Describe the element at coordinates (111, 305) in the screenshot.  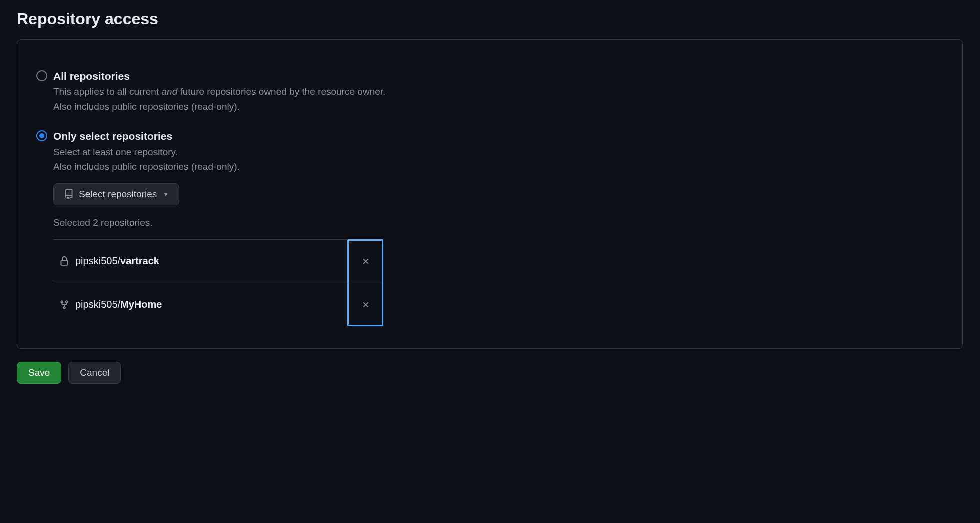
I see `repo-row-left: pipski505/MyHome` at that location.